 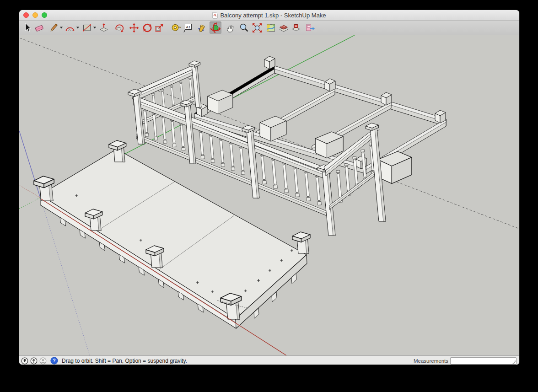 I want to click on axis-green-negative, so click(x=30, y=203).